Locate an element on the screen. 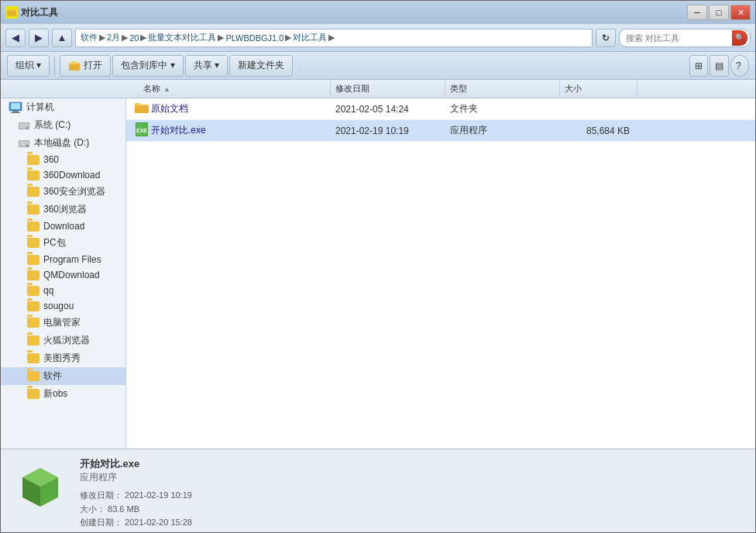  back-button: ◀ is located at coordinates (15, 38).